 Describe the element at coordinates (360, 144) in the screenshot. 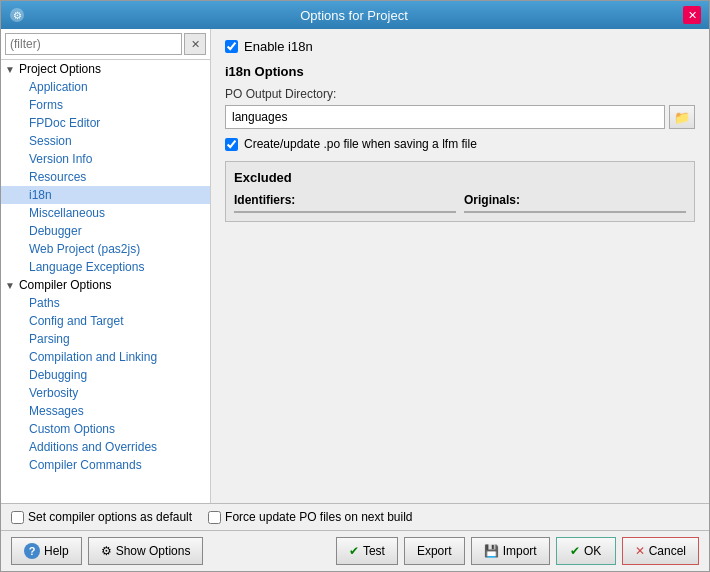

I see `create-po-label: Create/update .po file when saving a lfm…` at that location.